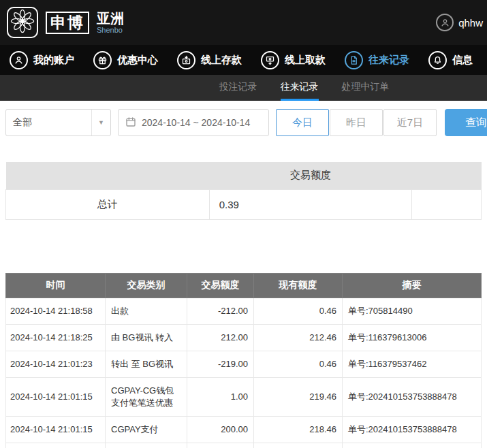 This screenshot has height=448, width=487. What do you see at coordinates (221, 396) in the screenshot?
I see `table-cell: 1.00` at bounding box center [221, 396].